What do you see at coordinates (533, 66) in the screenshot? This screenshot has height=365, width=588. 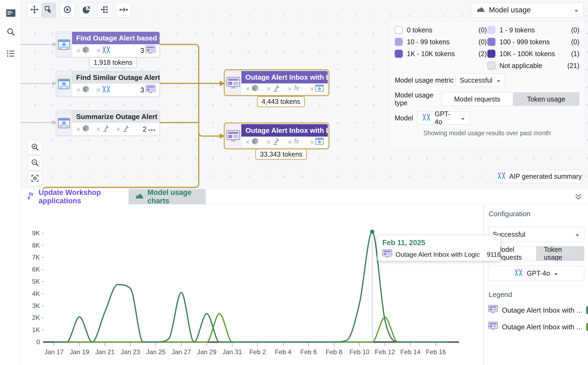 I see `legend-bucket-not-applicable: Not applicable (21)` at bounding box center [533, 66].